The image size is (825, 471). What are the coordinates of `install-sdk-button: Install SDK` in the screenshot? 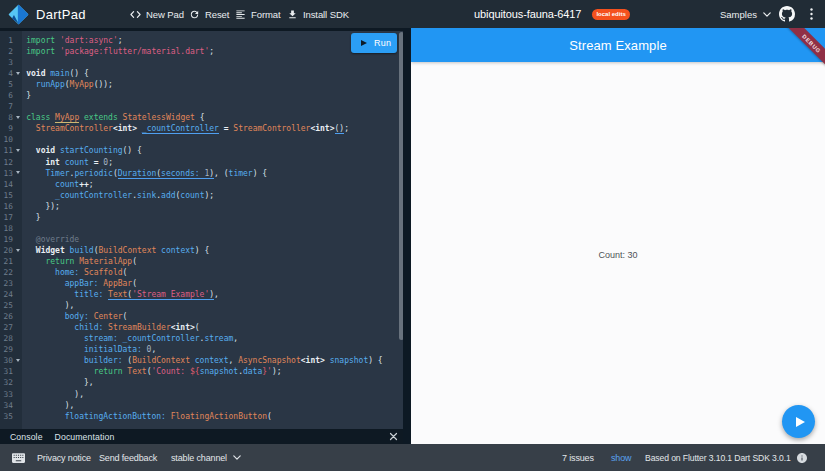 It's located at (318, 14).